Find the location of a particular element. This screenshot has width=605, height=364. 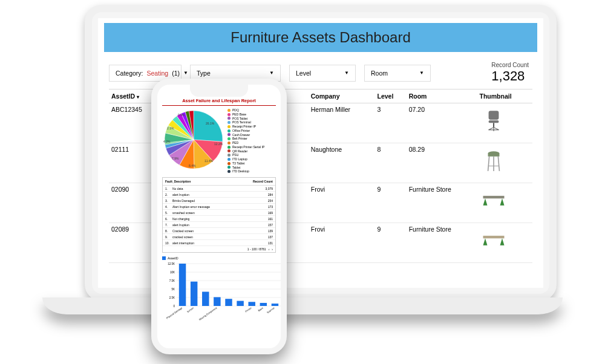

cell-level: 3 is located at coordinates (391, 123).